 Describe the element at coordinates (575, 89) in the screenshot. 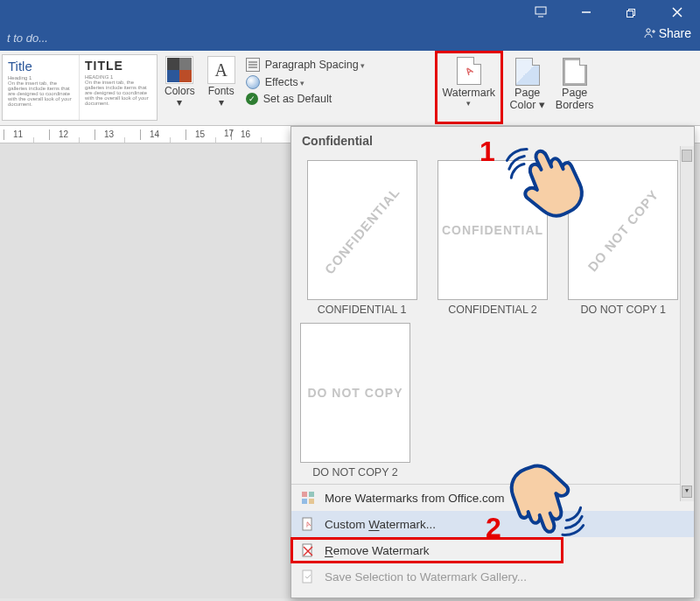

I see `page-borders-button: Page Borders` at that location.